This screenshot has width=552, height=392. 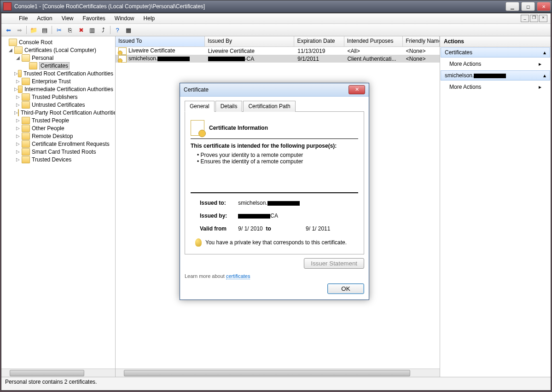 I want to click on tree-root: Console Root, so click(x=58, y=42).